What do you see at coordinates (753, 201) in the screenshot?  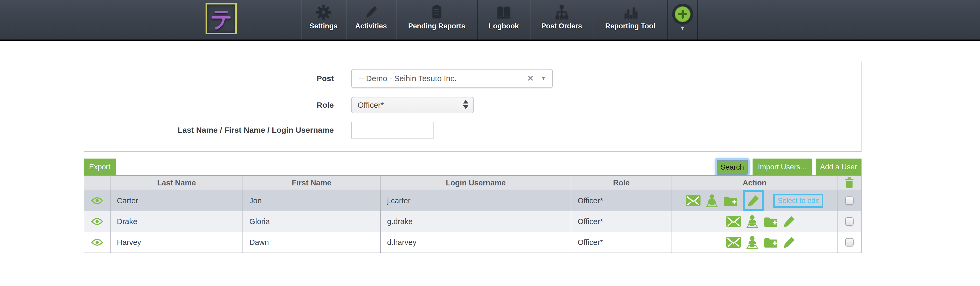 I see `annotation-highlight-box` at bounding box center [753, 201].